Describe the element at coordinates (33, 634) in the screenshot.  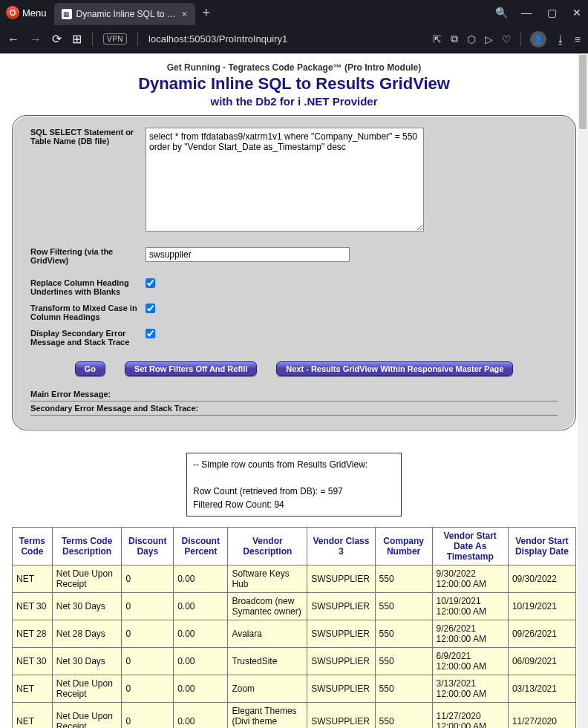
I see `cell: NET 28` at that location.